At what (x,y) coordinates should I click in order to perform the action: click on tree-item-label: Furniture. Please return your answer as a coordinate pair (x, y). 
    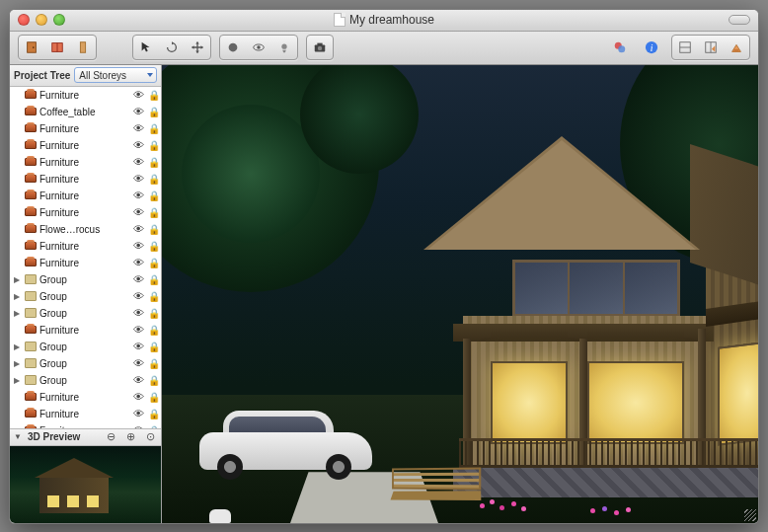
    Looking at the image, I should click on (85, 180).